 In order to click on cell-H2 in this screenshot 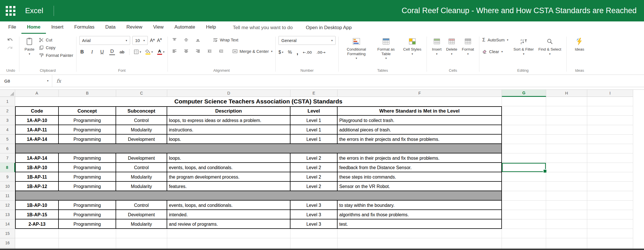, I will do `click(567, 111)`.